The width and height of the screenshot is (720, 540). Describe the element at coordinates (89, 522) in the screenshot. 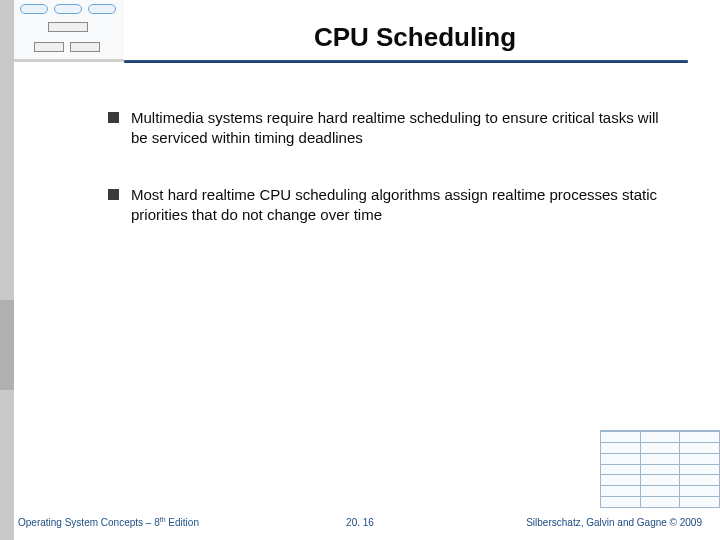

I see `footer-left-prefix: Operating System Concepts – 8` at that location.